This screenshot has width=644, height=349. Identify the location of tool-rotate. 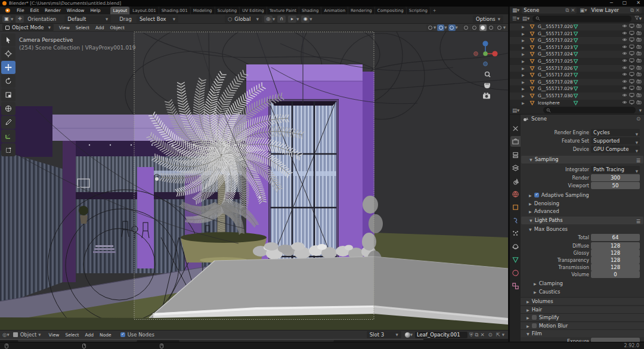
(8, 81).